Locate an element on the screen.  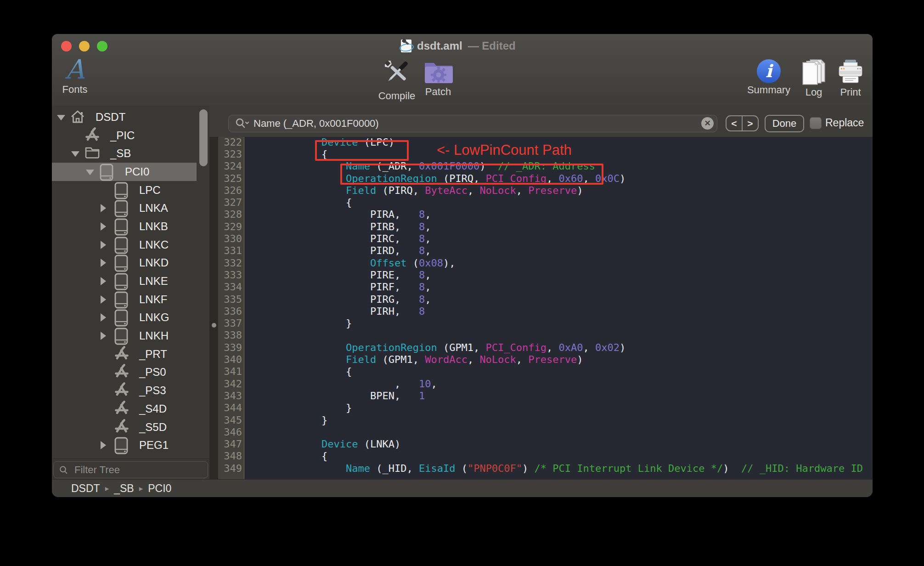
sidebar-item-_prt: _PRT is located at coordinates (130, 354).